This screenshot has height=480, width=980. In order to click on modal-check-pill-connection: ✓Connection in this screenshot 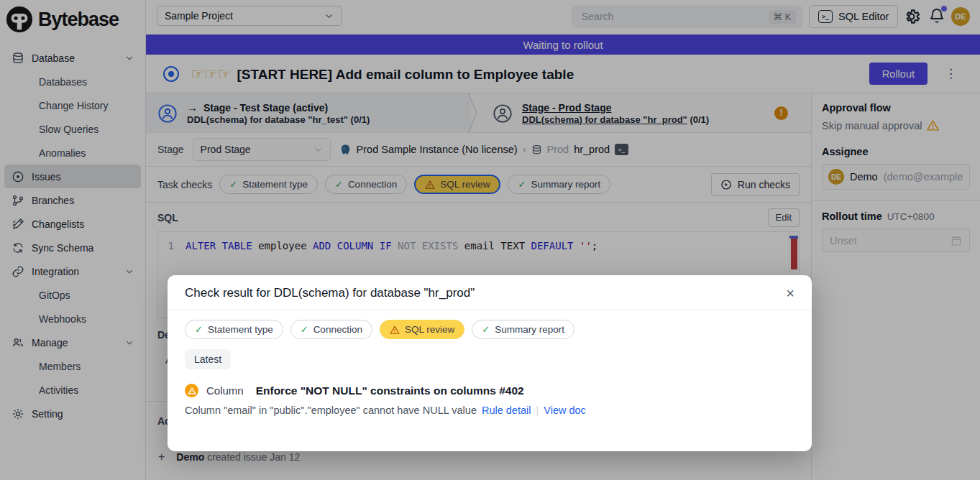, I will do `click(331, 329)`.